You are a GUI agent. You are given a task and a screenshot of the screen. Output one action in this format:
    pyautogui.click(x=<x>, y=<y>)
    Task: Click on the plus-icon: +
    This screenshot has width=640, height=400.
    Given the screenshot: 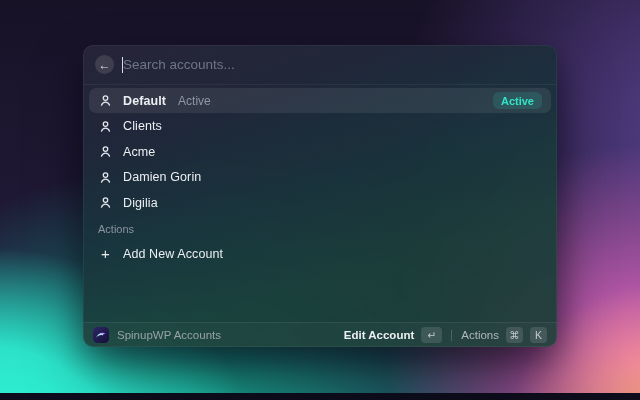 What is the action you would take?
    pyautogui.click(x=106, y=254)
    